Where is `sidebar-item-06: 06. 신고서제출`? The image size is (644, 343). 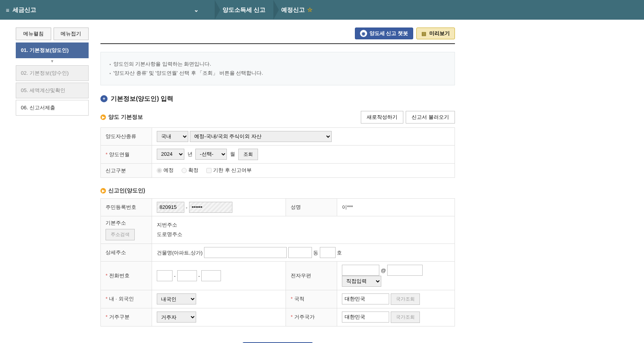
sidebar-item-06: 06. 신고서제출 is located at coordinates (52, 108).